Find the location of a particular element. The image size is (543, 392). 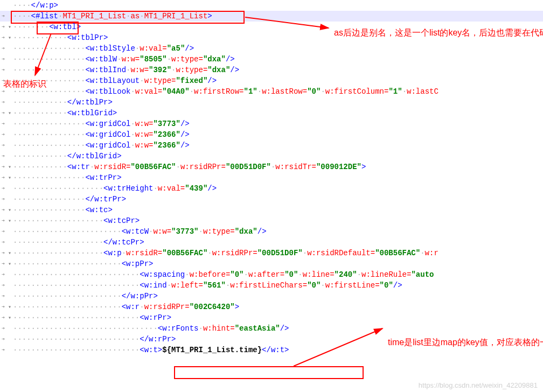

code-line: ➔ ▾ ························<w:r·w:rsidR… is located at coordinates (272, 307).